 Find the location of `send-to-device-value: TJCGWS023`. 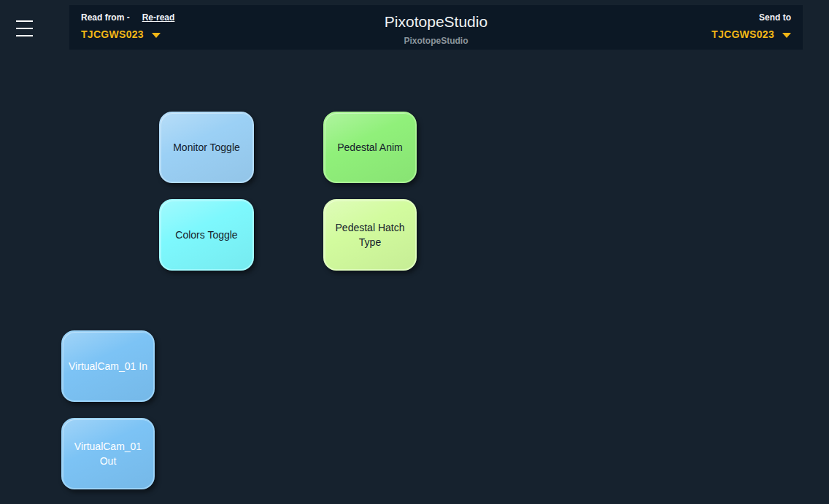

send-to-device-value: TJCGWS023 is located at coordinates (743, 34).